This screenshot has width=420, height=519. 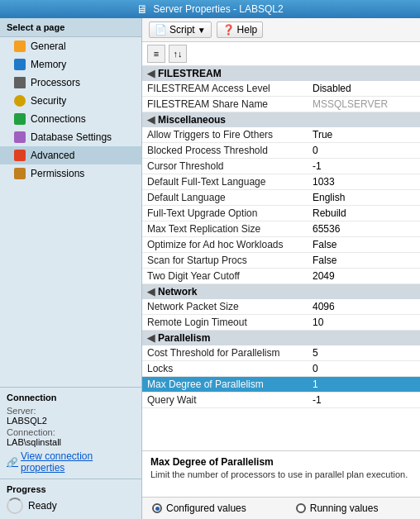 What do you see at coordinates (281, 182) in the screenshot?
I see `table-row: Default Full-Text Language 1033` at bounding box center [281, 182].